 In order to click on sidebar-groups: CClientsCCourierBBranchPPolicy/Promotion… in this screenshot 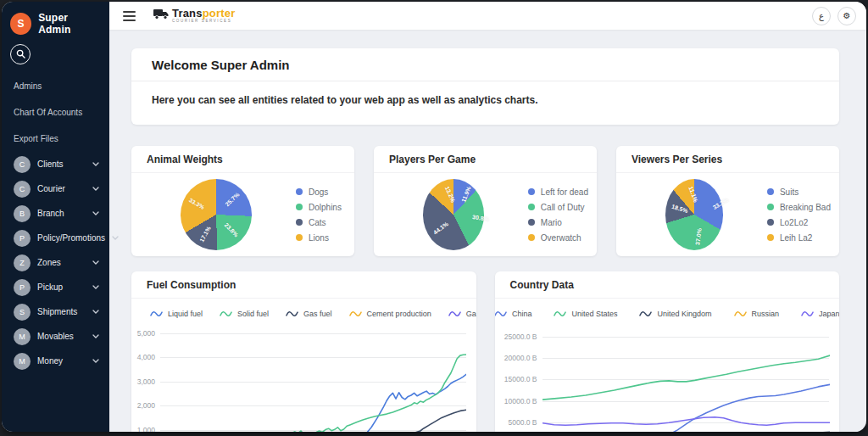, I will do `click(56, 263)`.